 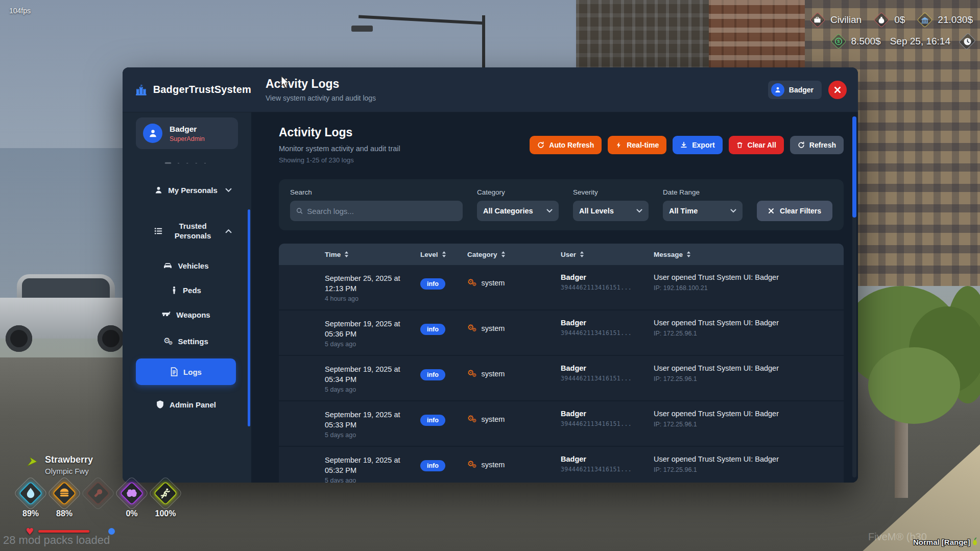 What do you see at coordinates (376, 192) in the screenshot?
I see `search-label: Search` at bounding box center [376, 192].